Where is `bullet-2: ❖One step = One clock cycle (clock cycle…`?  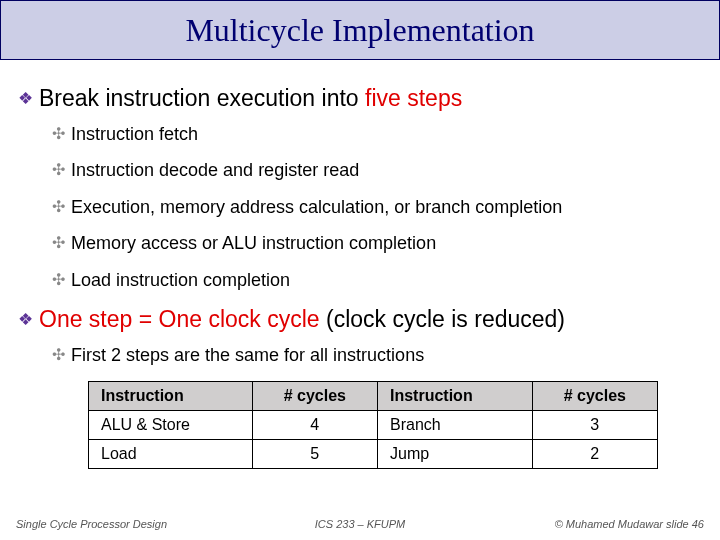
bullet-2: ❖One step = One clock cycle (clock cycle… is located at coordinates (360, 320).